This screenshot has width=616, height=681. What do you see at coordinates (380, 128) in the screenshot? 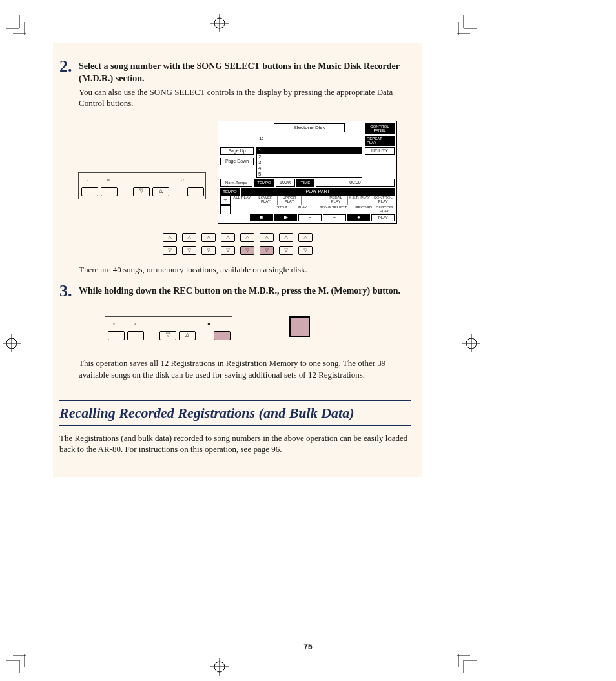
I see `lcd-control-panel-button: CONTROL PANEL` at bounding box center [380, 128].